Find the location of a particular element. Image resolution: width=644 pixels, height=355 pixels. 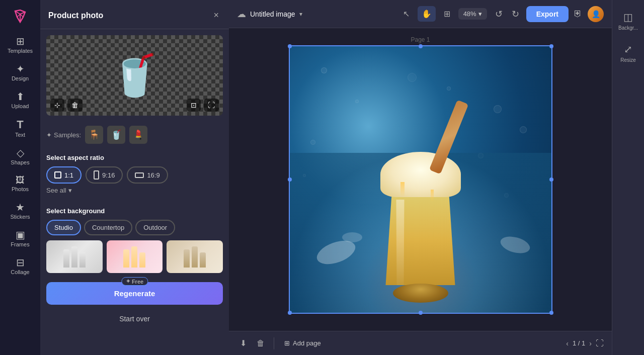

undo-button: ↺ is located at coordinates (499, 14).